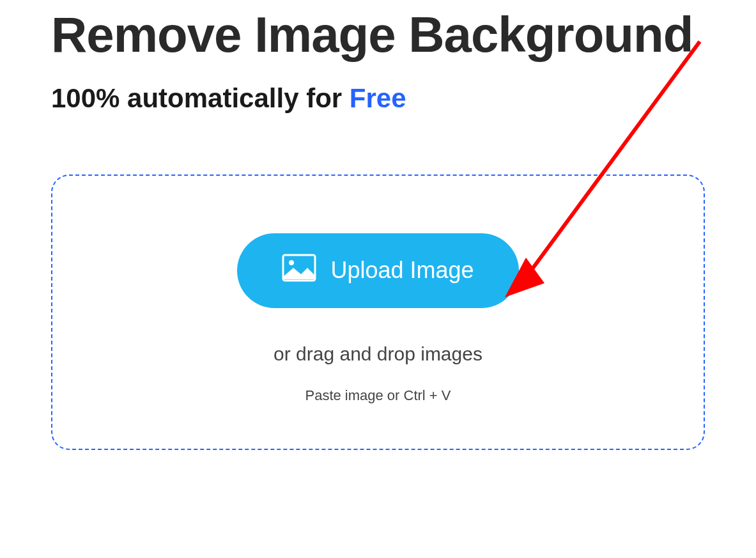 The width and height of the screenshot is (756, 558). What do you see at coordinates (378, 98) in the screenshot?
I see `subtitle-highlight: Free` at bounding box center [378, 98].